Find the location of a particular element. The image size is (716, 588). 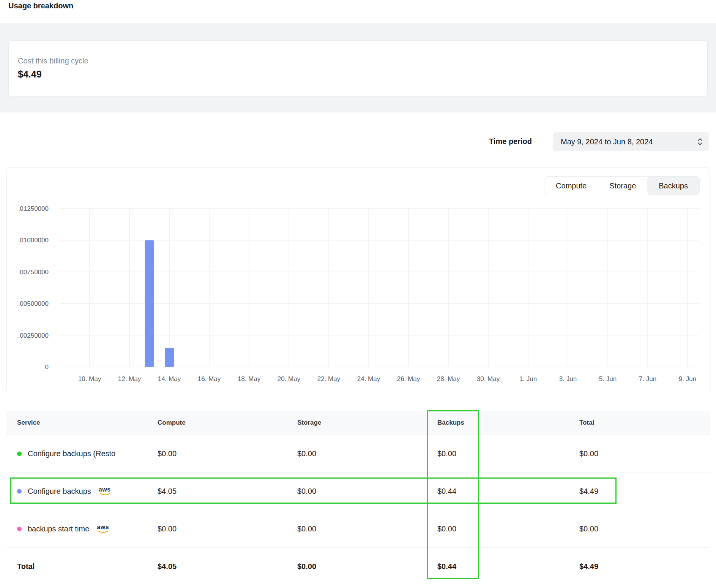

svg-text: .01000000 is located at coordinates (33, 240).